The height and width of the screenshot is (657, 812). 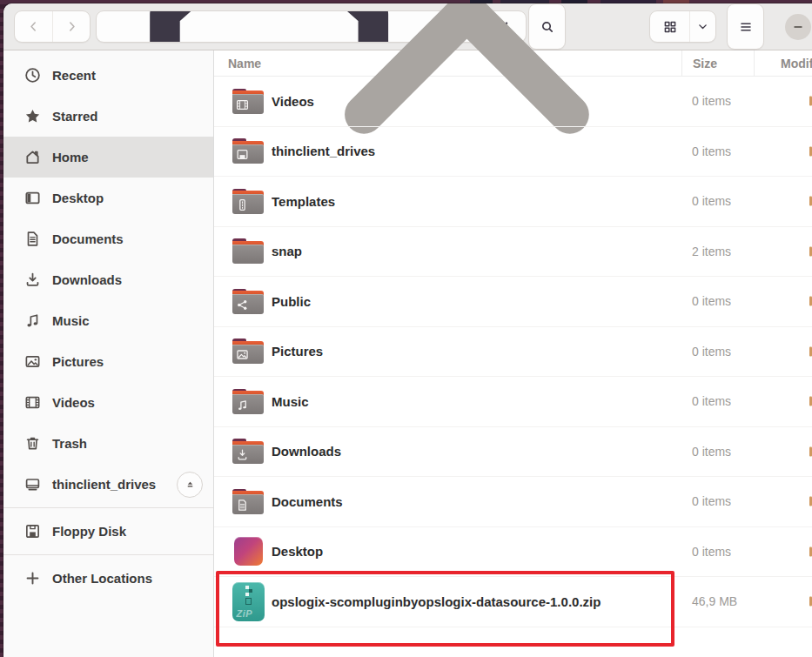 What do you see at coordinates (33, 320) in the screenshot?
I see `music-icon` at bounding box center [33, 320].